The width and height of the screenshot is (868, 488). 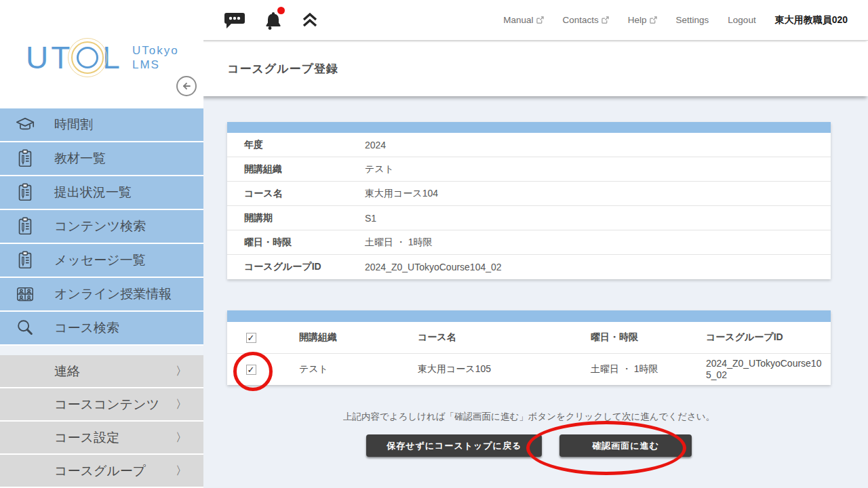 What do you see at coordinates (102, 125) in the screenshot?
I see `sidebar-item-timetable: 時間割` at bounding box center [102, 125].